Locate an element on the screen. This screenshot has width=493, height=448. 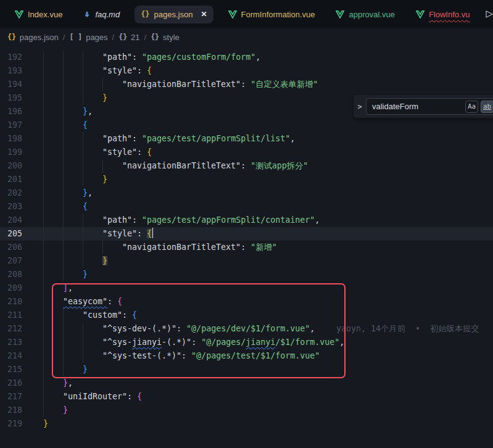
line-number: 208 is located at coordinates (16, 275).